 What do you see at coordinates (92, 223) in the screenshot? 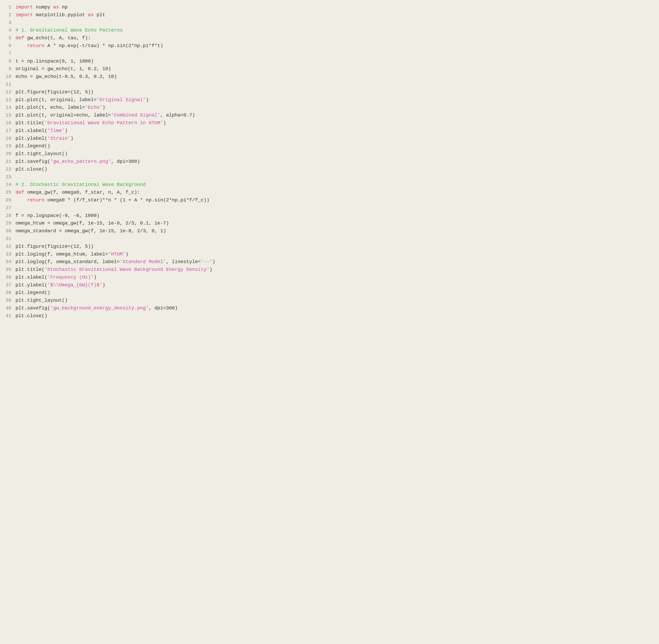
I see `token-plain: omega_htum = omega_gw(f, 1e-15, 1e-8, 2/…` at bounding box center [92, 223].